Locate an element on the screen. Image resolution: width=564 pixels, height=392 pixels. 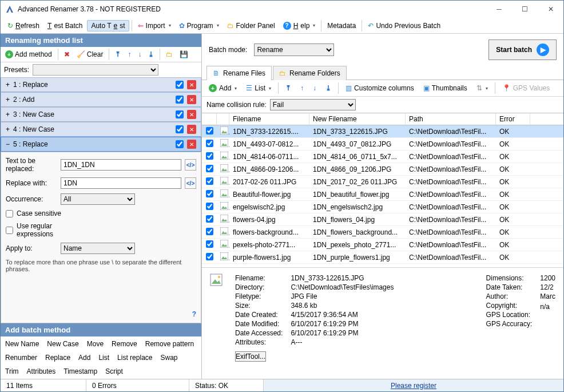
table-row: 1DN_4493-07-0812... 1DN_4493_07_0812.JPG… is located at coordinates (383, 144).